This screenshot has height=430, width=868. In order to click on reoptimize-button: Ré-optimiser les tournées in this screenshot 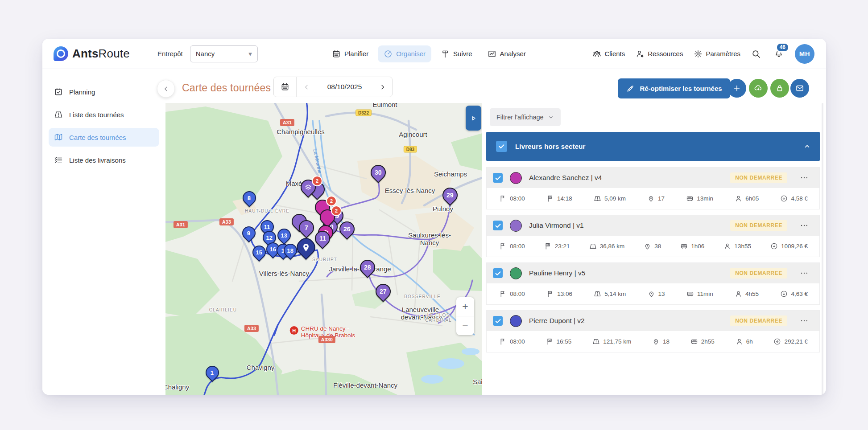, I will do `click(674, 88)`.